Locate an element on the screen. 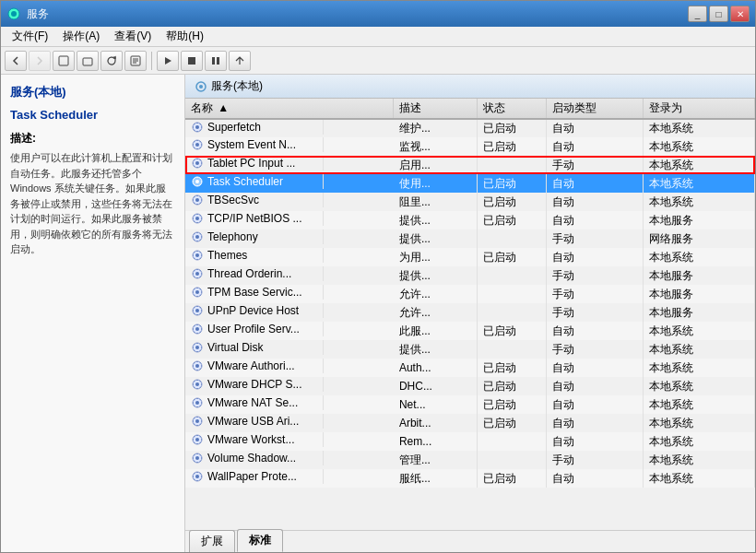  service-name-text: VMware Workst... is located at coordinates (251, 440).